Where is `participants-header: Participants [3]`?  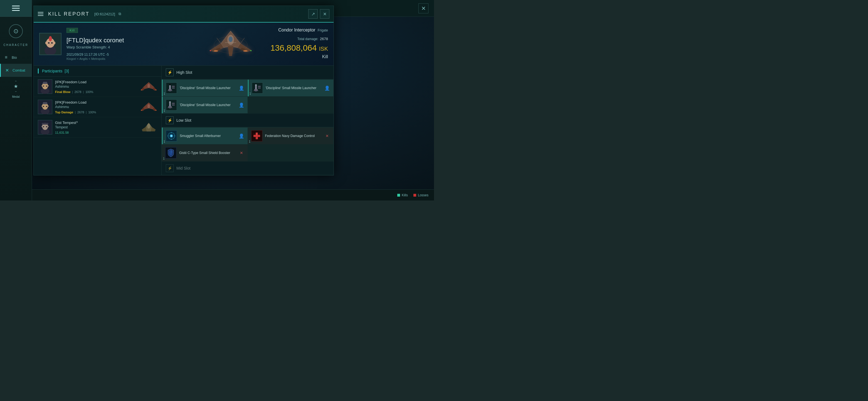 participants-header: Participants [3] is located at coordinates (98, 71).